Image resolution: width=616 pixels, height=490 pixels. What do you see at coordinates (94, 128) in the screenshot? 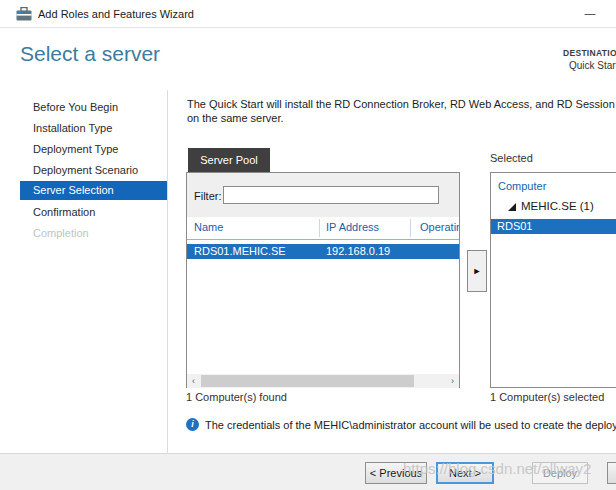
I see `nav-installation-type: Installation Type` at bounding box center [94, 128].